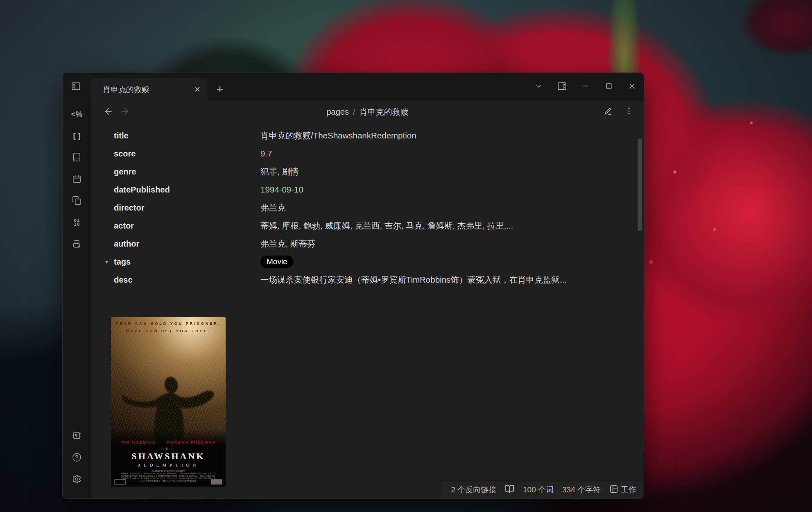 This screenshot has height=512, width=812. I want to click on header-actions, so click(618, 112).